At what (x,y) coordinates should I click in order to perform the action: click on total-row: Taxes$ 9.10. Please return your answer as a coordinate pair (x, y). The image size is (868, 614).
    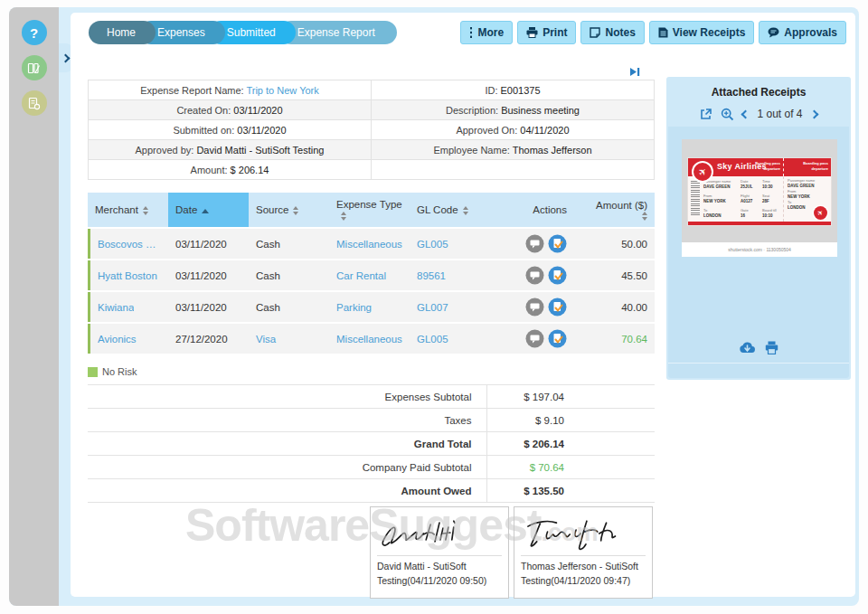
    Looking at the image, I should click on (371, 420).